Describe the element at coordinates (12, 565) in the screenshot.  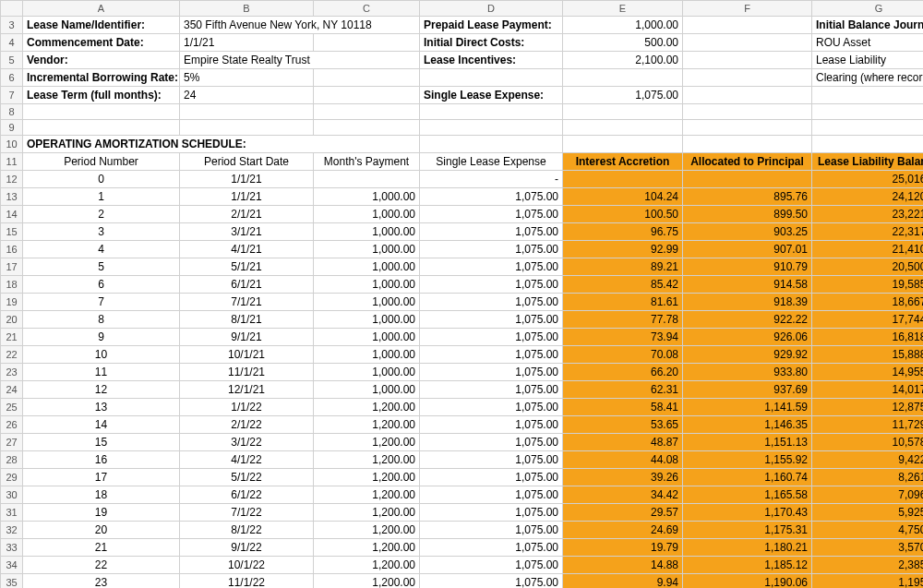
I see `row-header: 34` at that location.